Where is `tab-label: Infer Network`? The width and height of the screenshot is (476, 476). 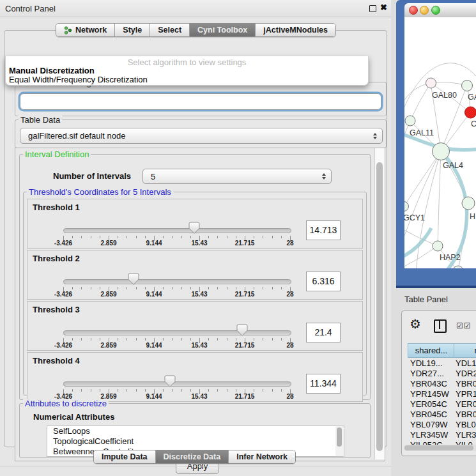
tab-label: Infer Network is located at coordinates (262, 457).